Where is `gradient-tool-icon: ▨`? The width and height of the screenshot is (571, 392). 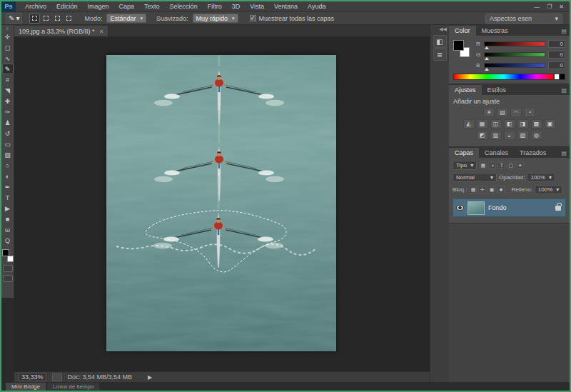
gradient-tool-icon: ▨ is located at coordinates (8, 154).